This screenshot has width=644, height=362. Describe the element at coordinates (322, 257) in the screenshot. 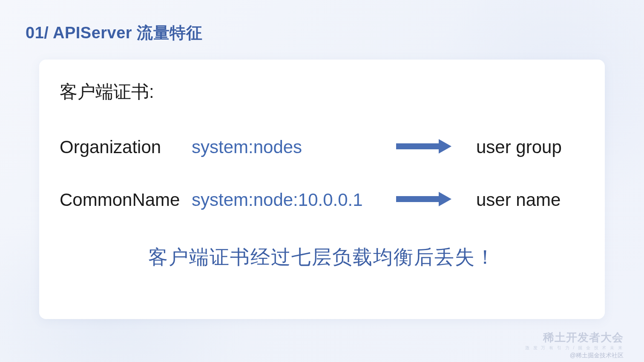

I see `conclusion-text: 客户端证书经过七层负载均衡后丢失！` at that location.